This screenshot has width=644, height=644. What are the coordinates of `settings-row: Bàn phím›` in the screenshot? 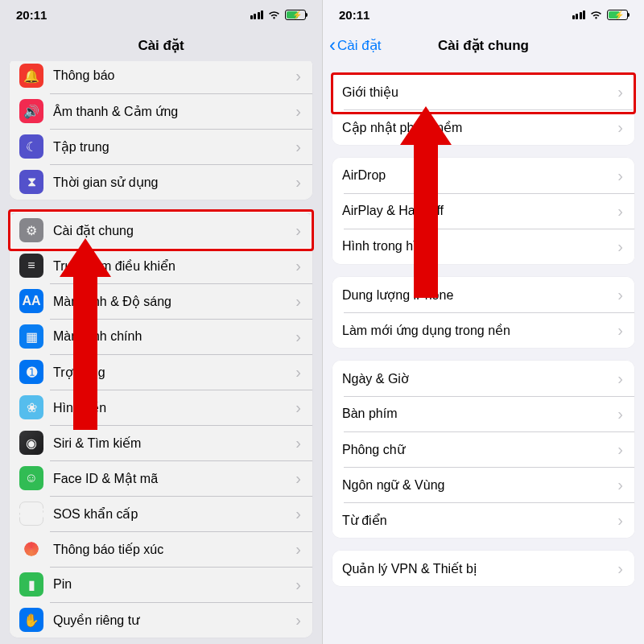 It's located at (483, 414).